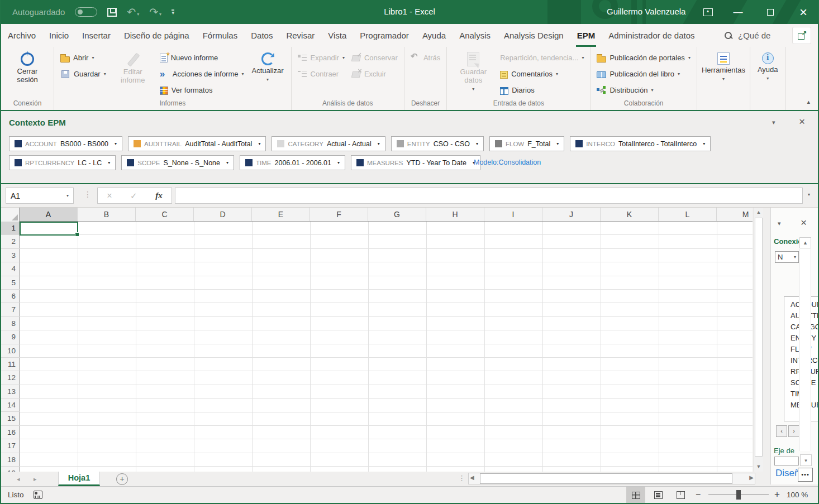  I want to click on context-dropdown-time: TIME2006.01 - 2006.01▾, so click(293, 163).